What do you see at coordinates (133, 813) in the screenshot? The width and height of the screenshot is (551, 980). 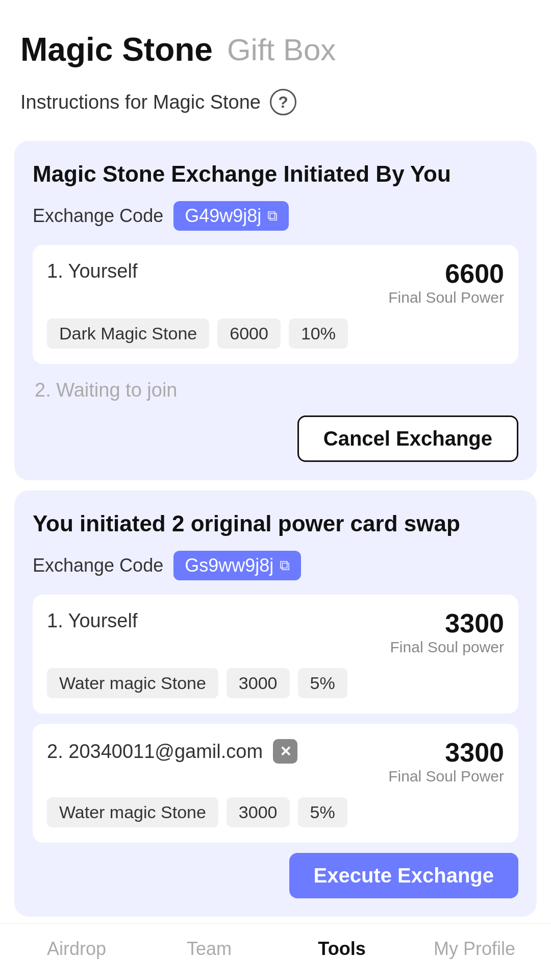 I see `card2-p2-tag-stone: Water magic Stone` at bounding box center [133, 813].